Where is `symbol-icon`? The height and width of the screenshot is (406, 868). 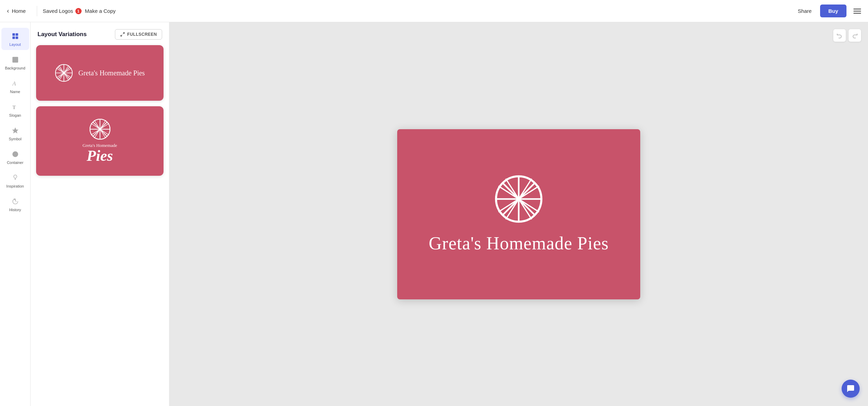
symbol-icon is located at coordinates (15, 131).